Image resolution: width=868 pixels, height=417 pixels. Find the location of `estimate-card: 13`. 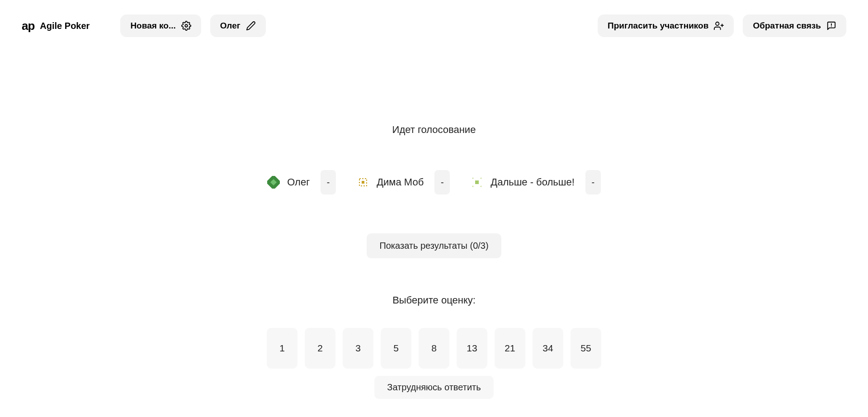

estimate-card: 13 is located at coordinates (472, 348).